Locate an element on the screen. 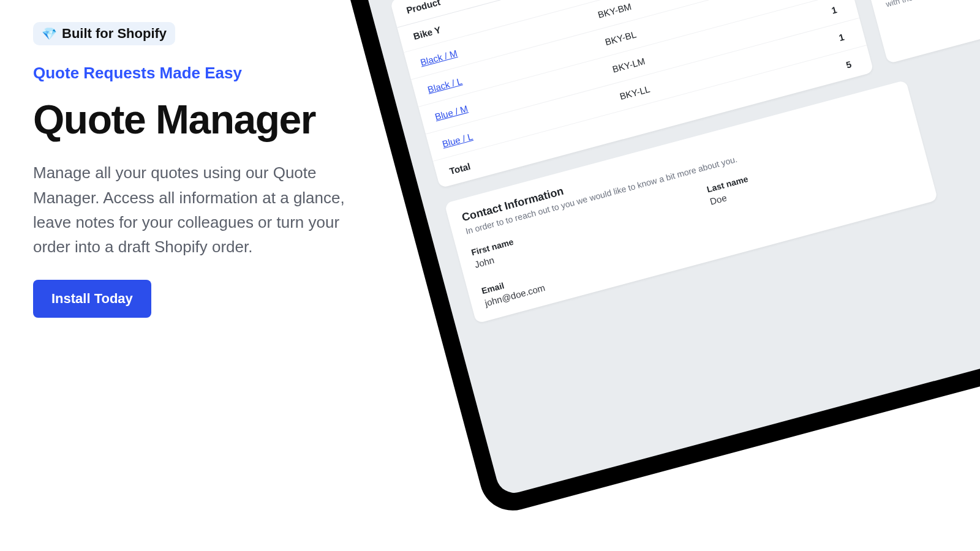  built-for-shopify-badge: 💎 Built for Shopify is located at coordinates (104, 34).